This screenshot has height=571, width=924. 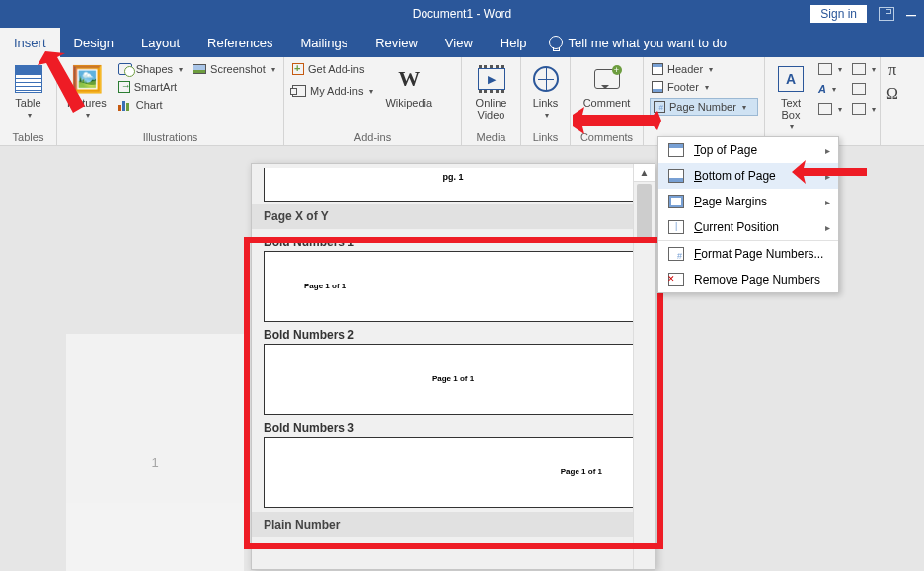 What do you see at coordinates (409, 86) in the screenshot?
I see `wikipedia-button: W Wikipedia` at bounding box center [409, 86].